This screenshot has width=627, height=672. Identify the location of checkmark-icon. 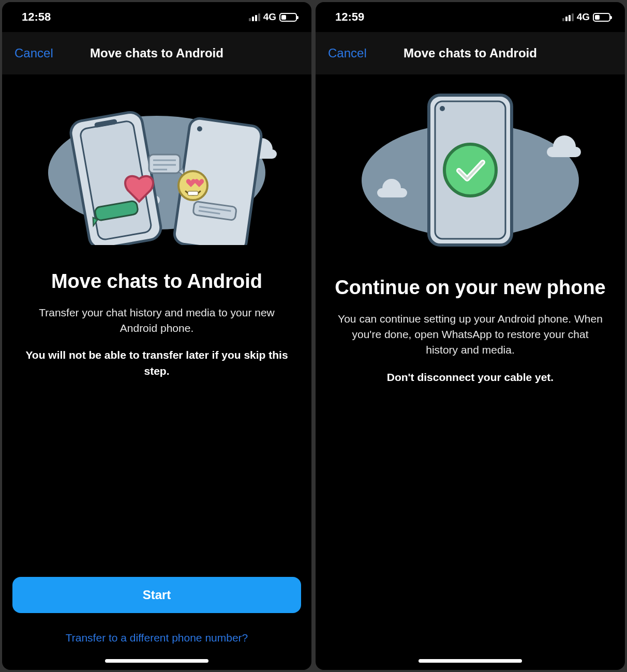
(470, 170).